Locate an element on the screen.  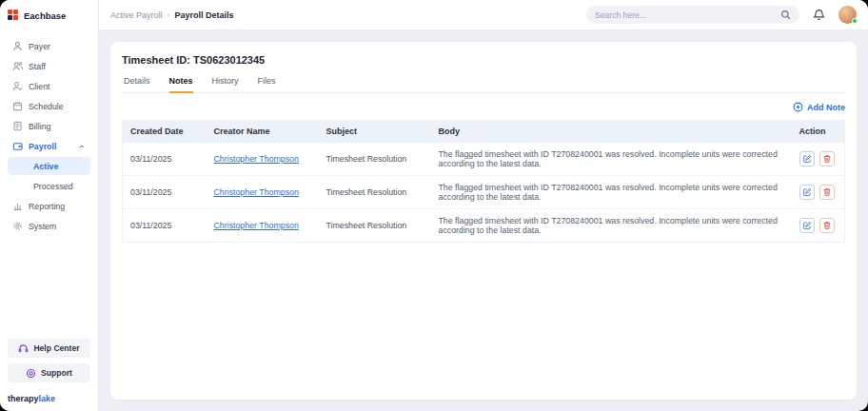
sidebar-nav: Payer Staff Client Schedule is located at coordinates (49, 136).